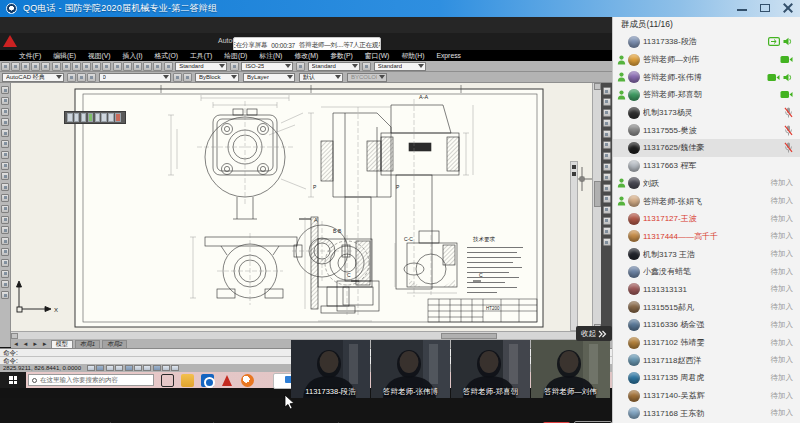 The image size is (800, 423). I want to click on vscroll-thumb, so click(598, 194).